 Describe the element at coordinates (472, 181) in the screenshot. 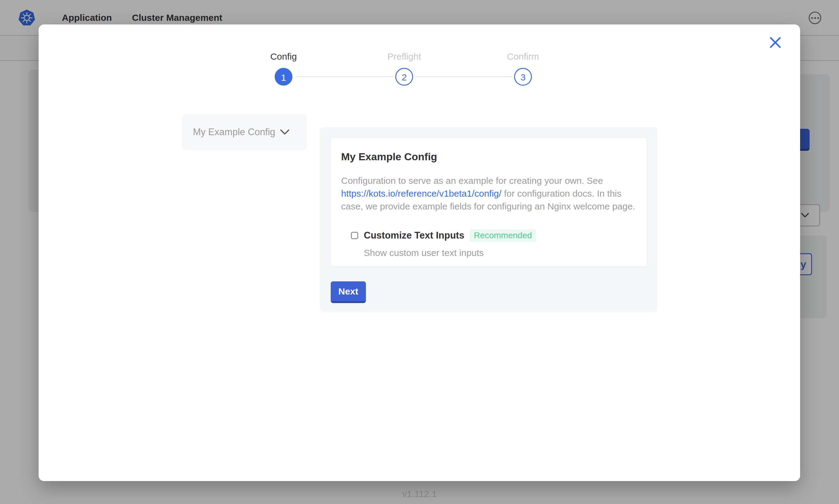

I see `description-text: Configuration to serve as an example for…` at that location.